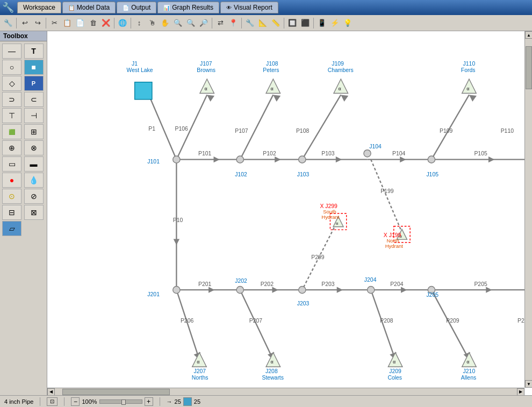  What do you see at coordinates (204, 23) in the screenshot?
I see `find-btn: 🔎` at bounding box center [204, 23].